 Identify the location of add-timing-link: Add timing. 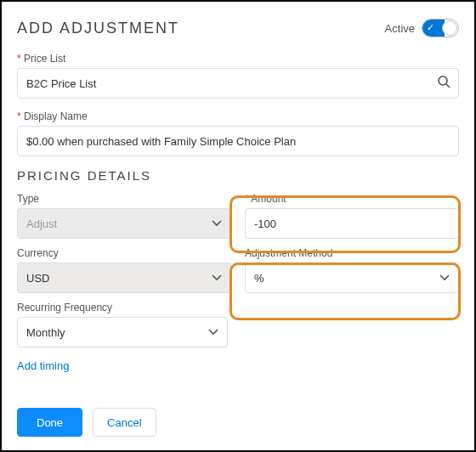
(238, 365).